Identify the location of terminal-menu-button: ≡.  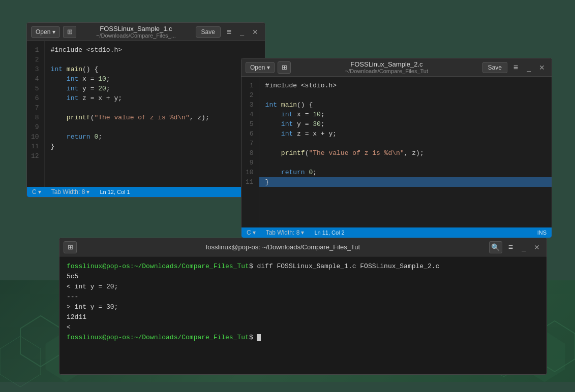
(510, 247).